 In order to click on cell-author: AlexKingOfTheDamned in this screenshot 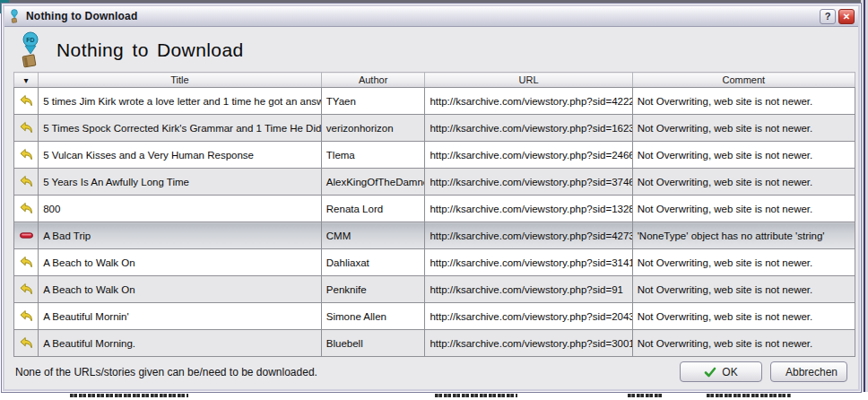, I will do `click(373, 182)`.